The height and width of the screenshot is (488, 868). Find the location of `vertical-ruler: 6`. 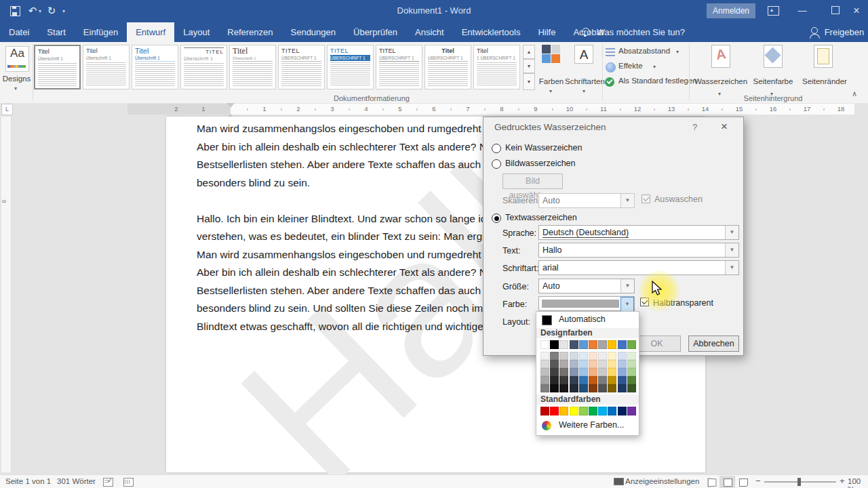

vertical-ruler: 6 is located at coordinates (7, 294).